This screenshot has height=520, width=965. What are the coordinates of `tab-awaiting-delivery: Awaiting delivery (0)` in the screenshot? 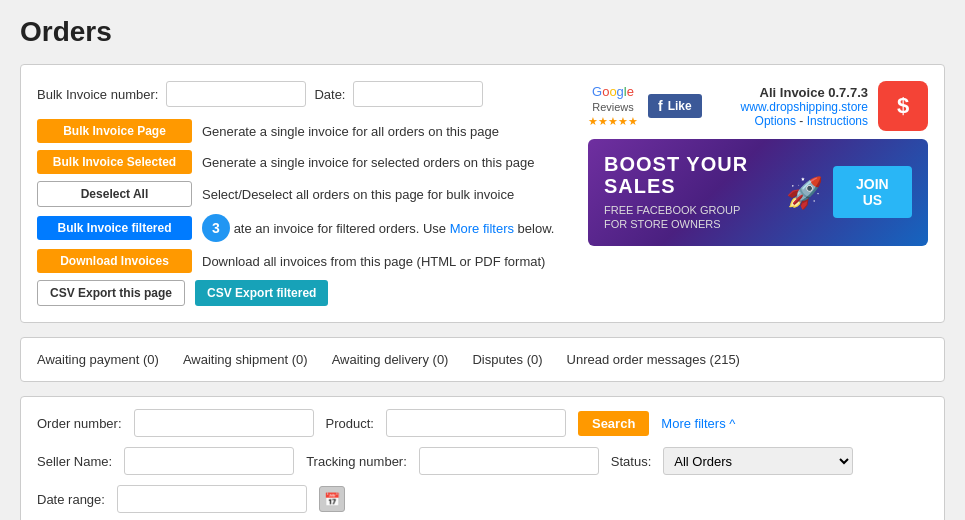 It's located at (390, 360).